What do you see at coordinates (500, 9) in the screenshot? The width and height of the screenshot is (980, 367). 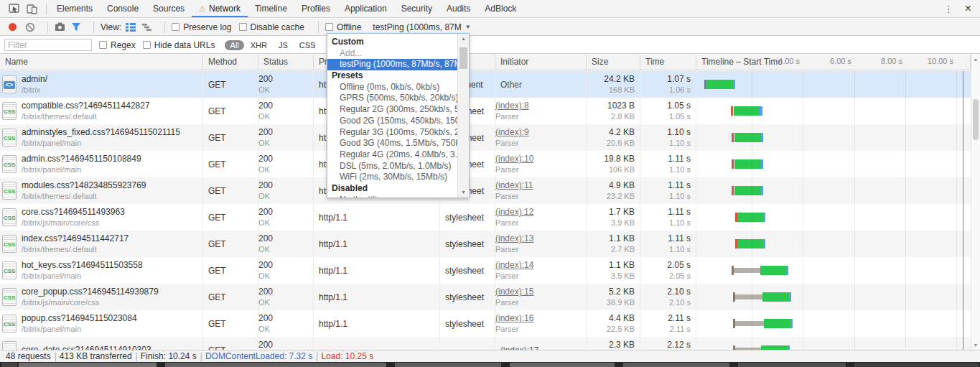 I see `tab-adblock: AdBlock` at bounding box center [500, 9].